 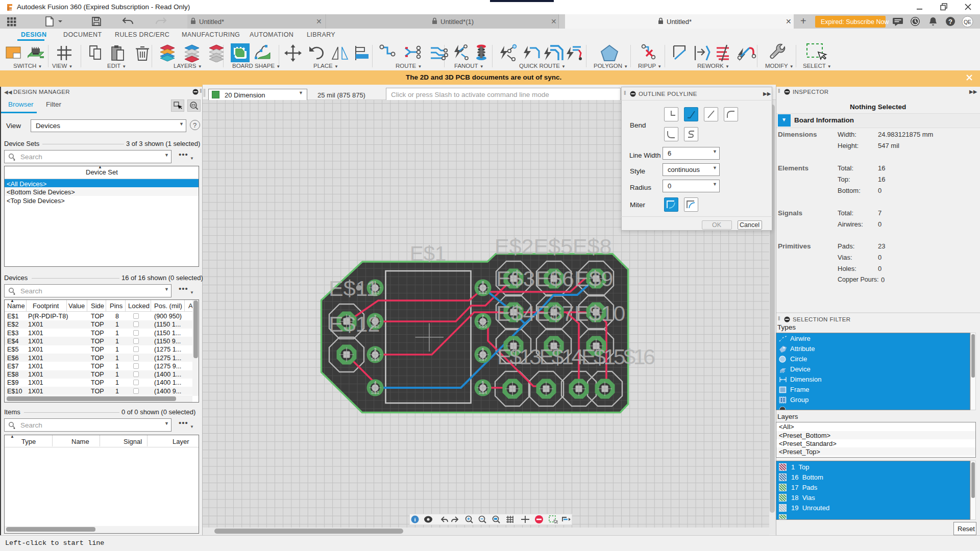 What do you see at coordinates (375, 359) in the screenshot?
I see `svg-text: S$6` at bounding box center [375, 359].